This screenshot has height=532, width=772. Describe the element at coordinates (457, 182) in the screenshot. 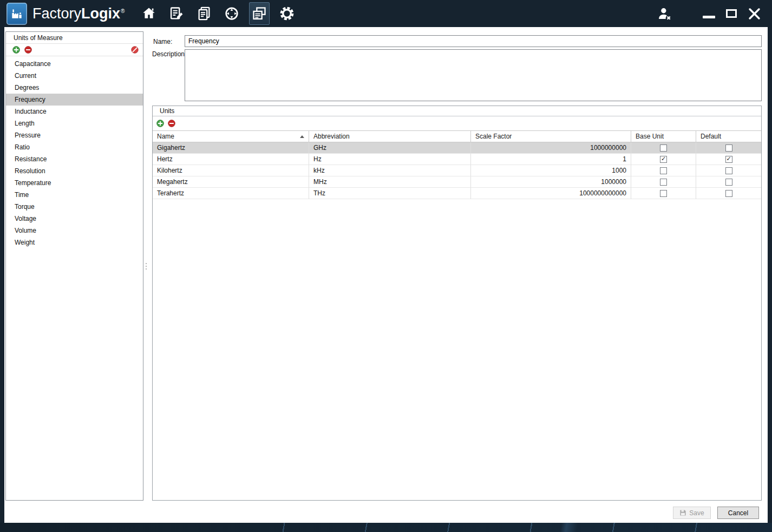

I see `table-row-megahertz: Megahertz MHz 1000000` at that location.